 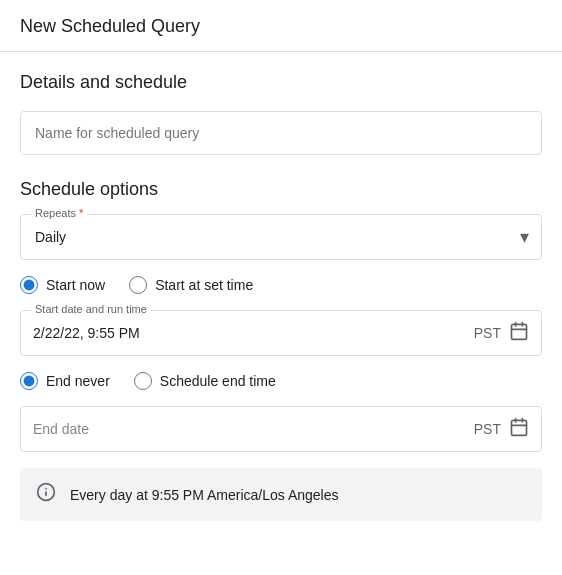 What do you see at coordinates (143, 381) in the screenshot?
I see `schedule-end-time-radio` at bounding box center [143, 381].